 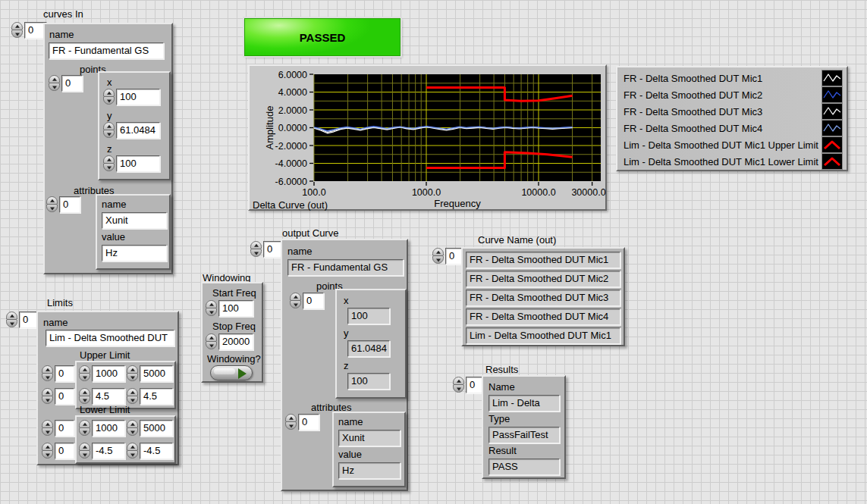 What do you see at coordinates (108, 374) in the screenshot?
I see `upper-x1-field: 1000` at bounding box center [108, 374].